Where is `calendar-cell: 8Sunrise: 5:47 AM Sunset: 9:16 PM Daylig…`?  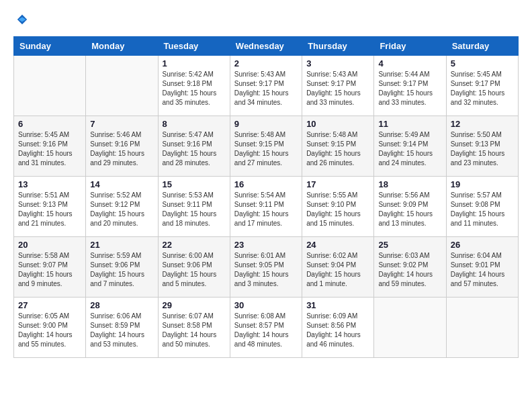 calendar-cell: 8Sunrise: 5:47 AM Sunset: 9:16 PM Daylig… is located at coordinates (193, 146).